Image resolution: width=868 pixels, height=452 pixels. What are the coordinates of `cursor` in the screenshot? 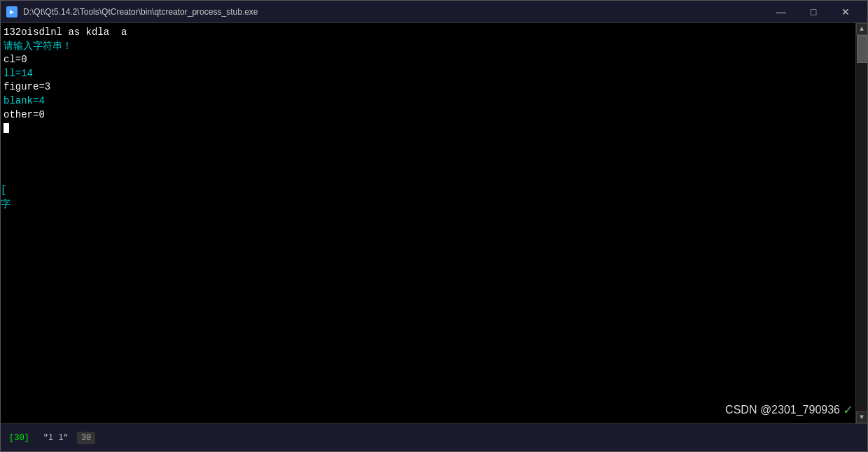 It's located at (6, 128).